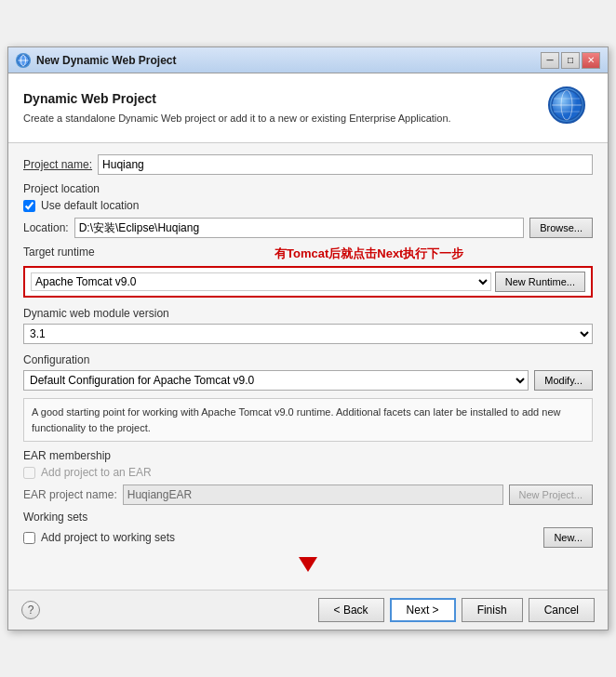  I want to click on new-runtime-button: New Runtime..., so click(540, 282).